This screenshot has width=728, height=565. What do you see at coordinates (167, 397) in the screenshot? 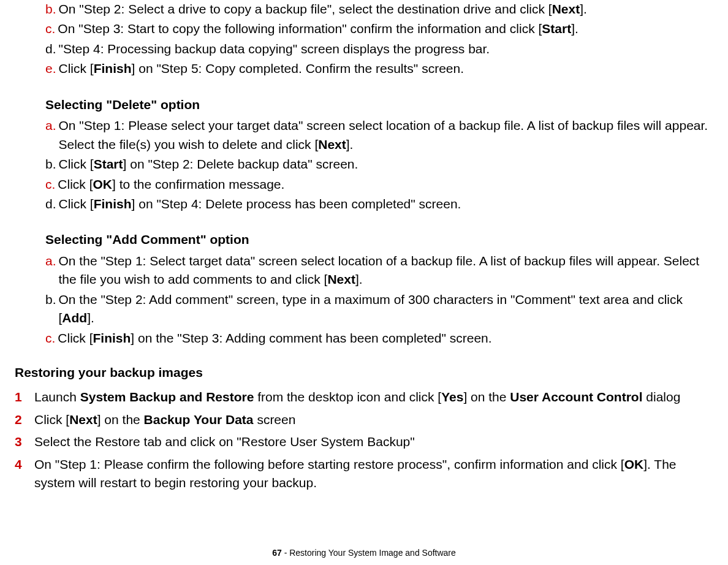
I see `app-name-ref: System Backup and Restore` at bounding box center [167, 397].